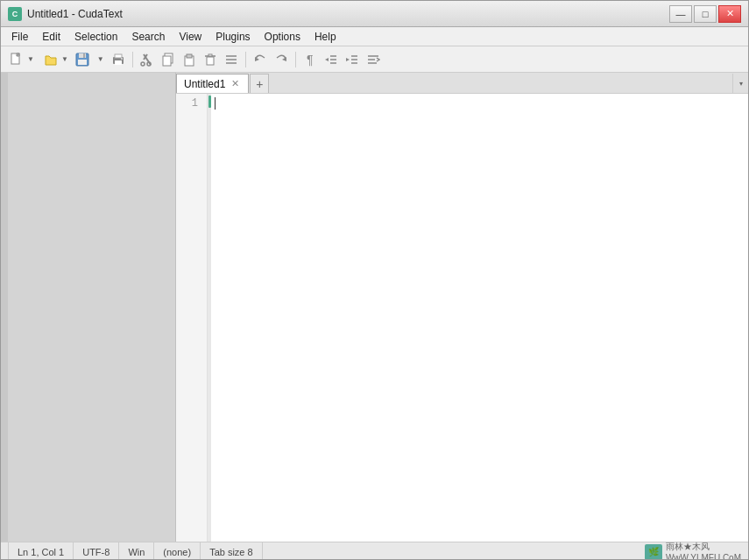 Image resolution: width=749 pixels, height=560 pixels. I want to click on tab-bar: Untitled1 ✕ + ▾, so click(463, 83).